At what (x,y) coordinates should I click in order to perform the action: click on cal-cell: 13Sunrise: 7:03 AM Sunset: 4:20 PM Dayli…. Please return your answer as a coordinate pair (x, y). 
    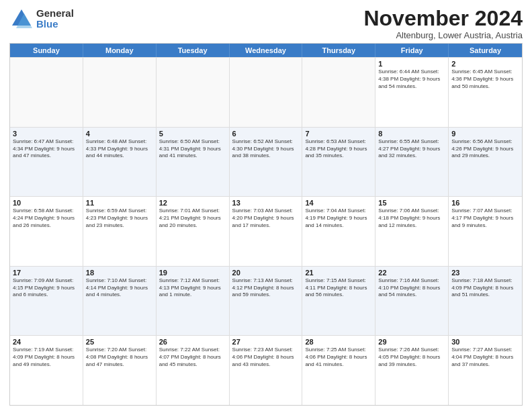
    Looking at the image, I should click on (266, 231).